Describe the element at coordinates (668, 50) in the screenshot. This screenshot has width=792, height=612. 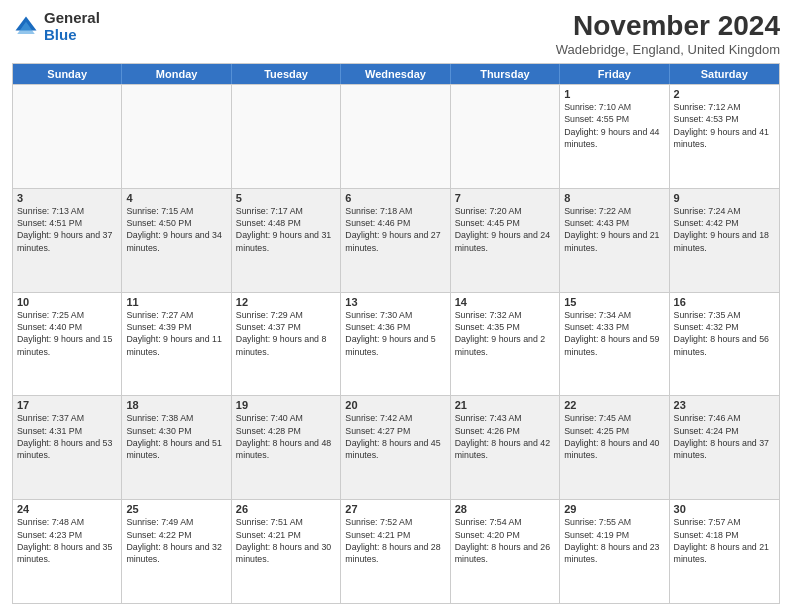
I see `location: Wadebridge, England, United Kingdom` at that location.